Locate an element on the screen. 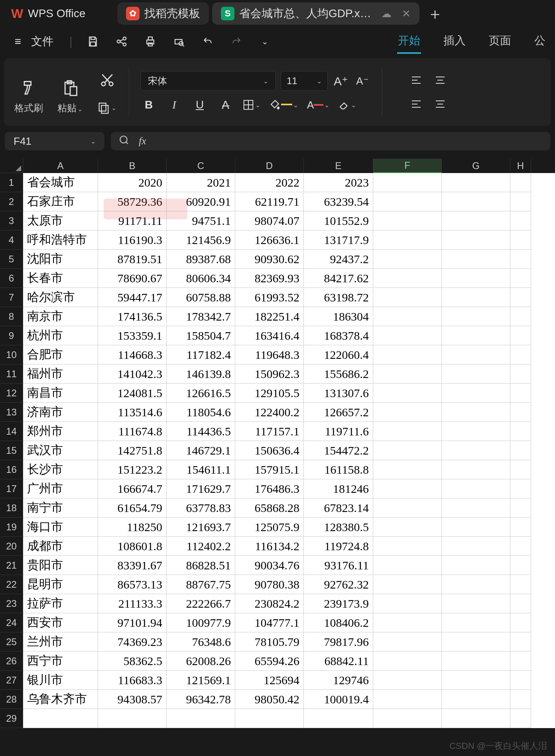 Image resolution: width=555 pixels, height=756 pixels. cell: 98050.42 is located at coordinates (270, 699).